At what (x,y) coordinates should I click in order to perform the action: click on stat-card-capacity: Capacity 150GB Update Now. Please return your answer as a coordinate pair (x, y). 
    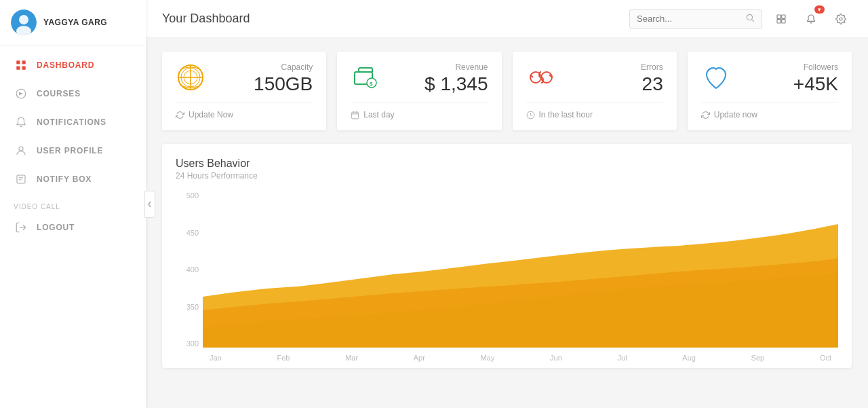
    Looking at the image, I should click on (244, 91).